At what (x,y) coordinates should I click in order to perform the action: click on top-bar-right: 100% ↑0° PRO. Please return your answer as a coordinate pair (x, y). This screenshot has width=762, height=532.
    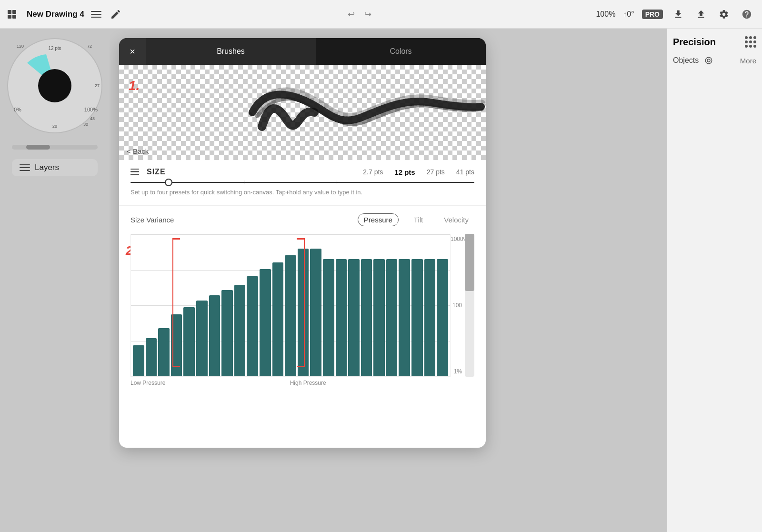
    Looking at the image, I should click on (675, 14).